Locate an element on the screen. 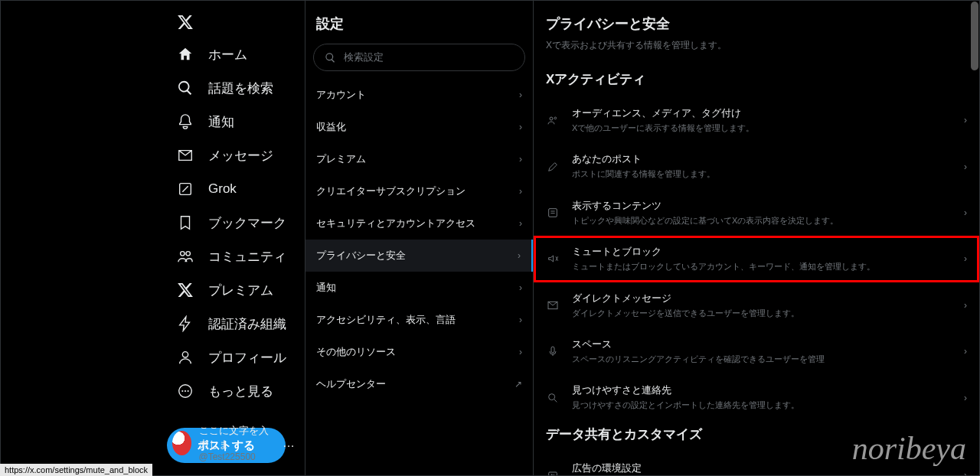 The width and height of the screenshot is (980, 476). detail-discoverability: 見つけやすさと連絡先見つけやすさの設定とインポートした連絡先を管理します。› is located at coordinates (756, 397).